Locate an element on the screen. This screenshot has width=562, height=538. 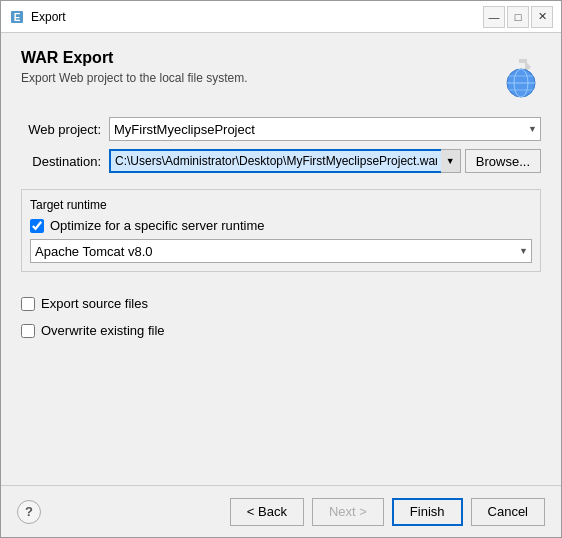
export-source-row: Export source files is located at coordinates (281, 304).